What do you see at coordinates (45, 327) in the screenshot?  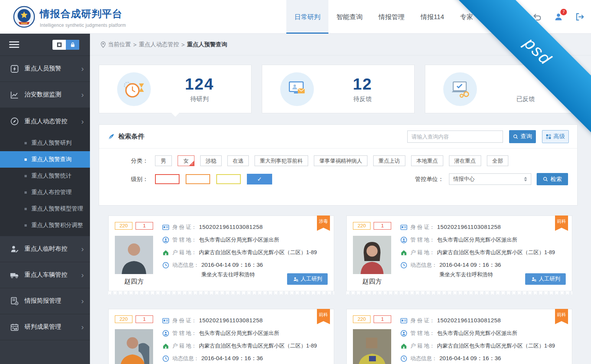 I see `sidebar-item-results-management: 研判成果管理 ›` at bounding box center [45, 327].